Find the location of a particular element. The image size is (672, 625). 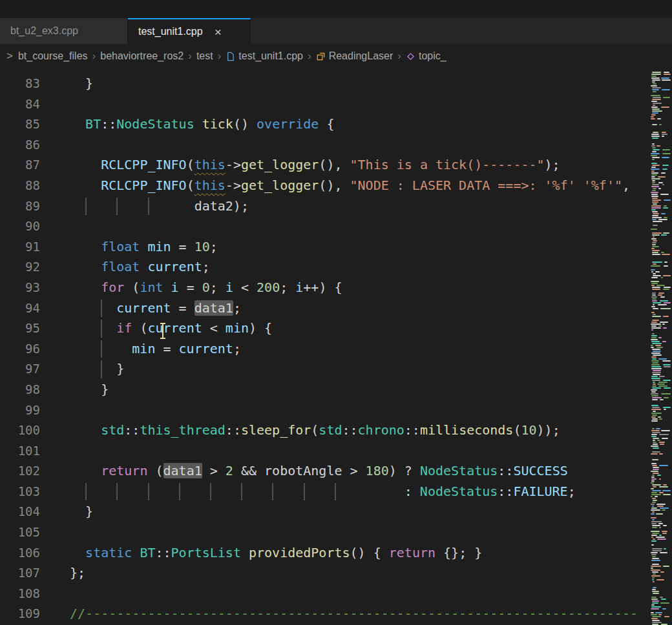

line-number: 92 is located at coordinates (20, 267).